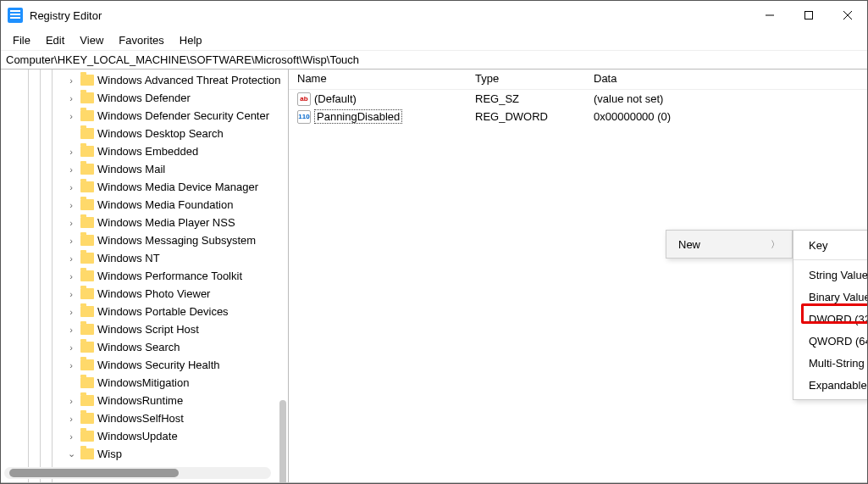  What do you see at coordinates (776, 244) in the screenshot?
I see `chevron-right-icon: 〉` at bounding box center [776, 244].